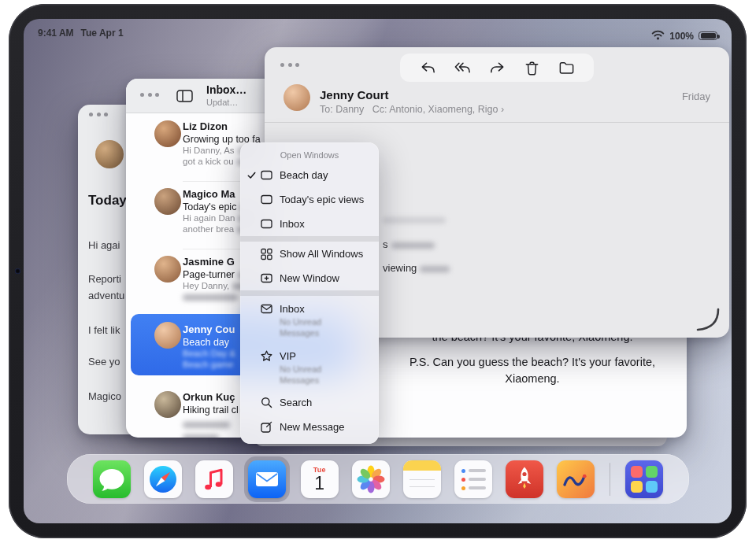 The image size is (756, 543). I want to click on dock-icon-app-library, so click(644, 479).